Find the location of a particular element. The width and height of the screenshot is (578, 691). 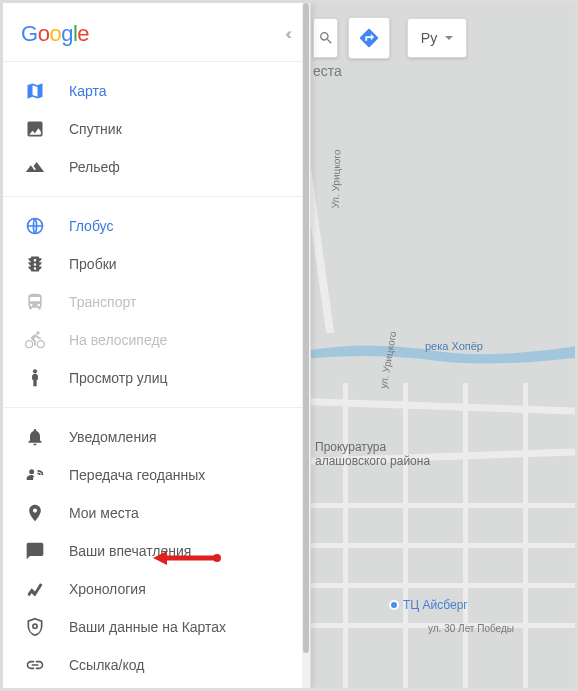

satellite-icon is located at coordinates (35, 129).